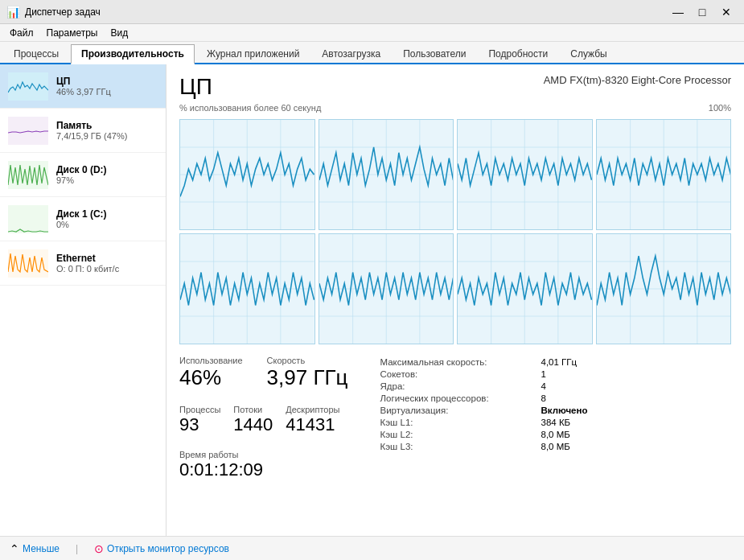 This screenshot has width=744, height=560. I want to click on maximize-button: □, so click(702, 12).